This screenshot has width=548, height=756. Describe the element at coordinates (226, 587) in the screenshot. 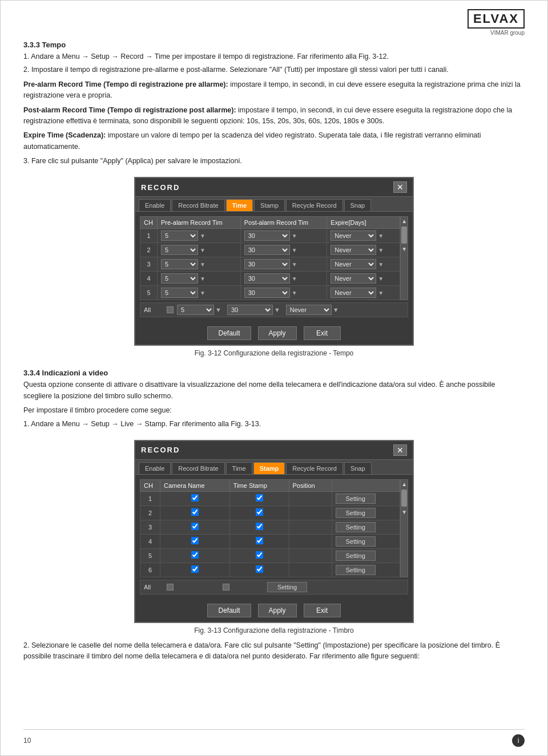

I see `stamp-all-timestamp-checkbox` at that location.